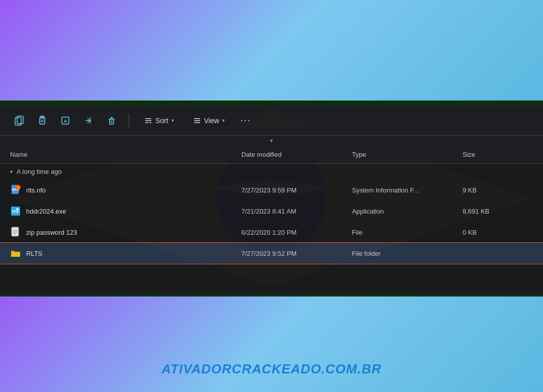 The height and width of the screenshot is (392, 543). What do you see at coordinates (272, 369) in the screenshot?
I see `website-label: ATIVADORCRACKEADO.COM.BR` at bounding box center [272, 369].